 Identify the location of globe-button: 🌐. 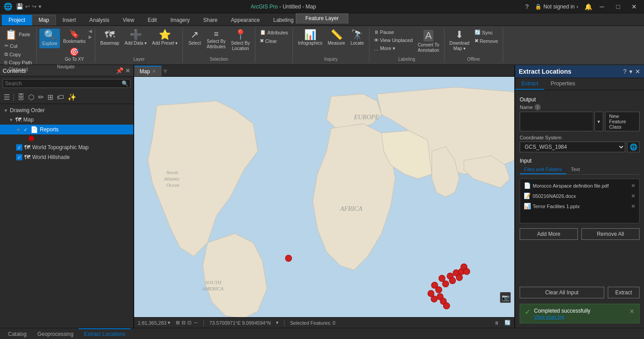
(633, 147).